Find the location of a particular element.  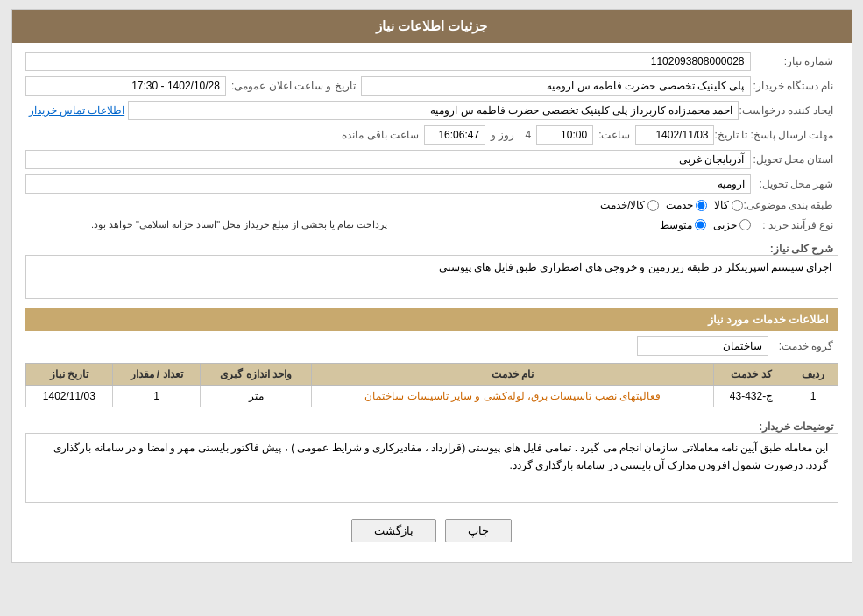

category-option-kala: کالا is located at coordinates (729, 205).